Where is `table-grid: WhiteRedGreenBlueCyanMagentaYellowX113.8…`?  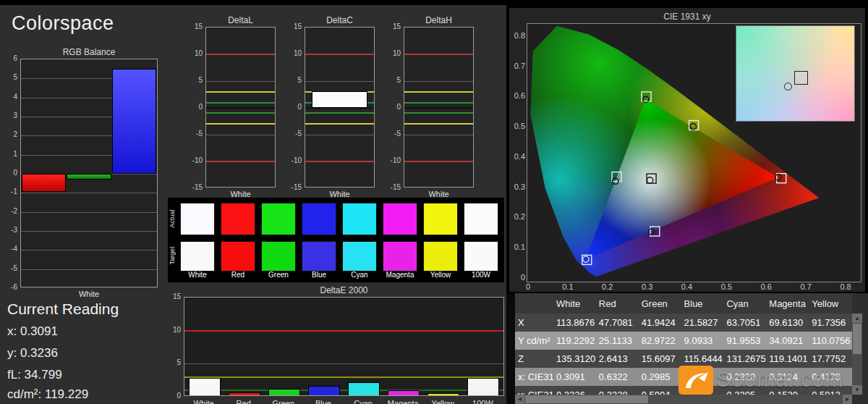
table-grid: WhiteRedGreenBlueCyanMagentaYellowX113.8… is located at coordinates (684, 349).